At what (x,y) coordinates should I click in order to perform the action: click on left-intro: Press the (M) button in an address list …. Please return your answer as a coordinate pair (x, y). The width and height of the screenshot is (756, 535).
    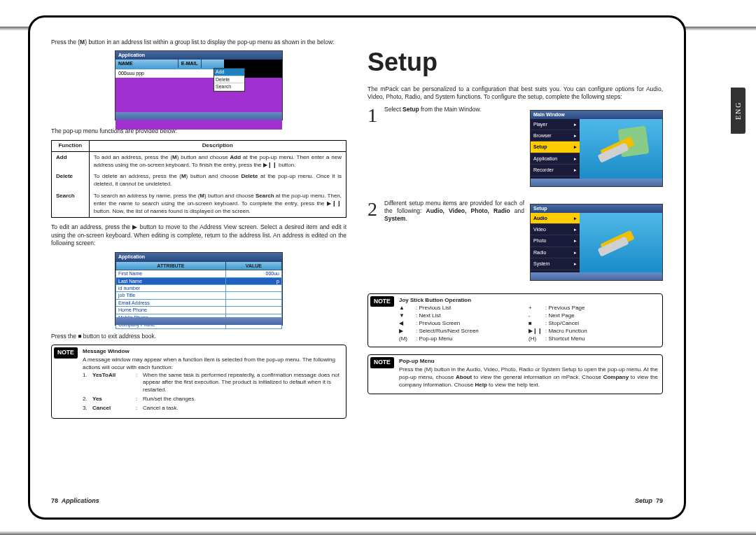
    Looking at the image, I should click on (199, 42).